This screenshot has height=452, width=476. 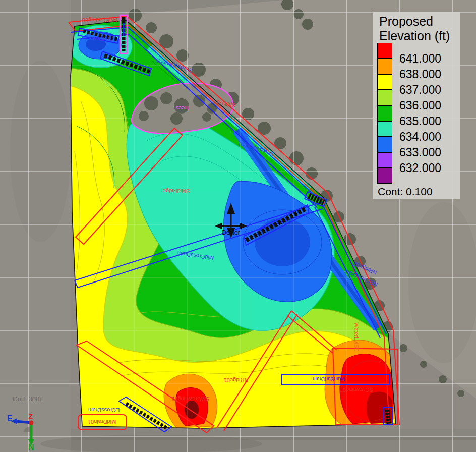 I want to click on legend-value-641.000: 641.000, so click(x=421, y=59).